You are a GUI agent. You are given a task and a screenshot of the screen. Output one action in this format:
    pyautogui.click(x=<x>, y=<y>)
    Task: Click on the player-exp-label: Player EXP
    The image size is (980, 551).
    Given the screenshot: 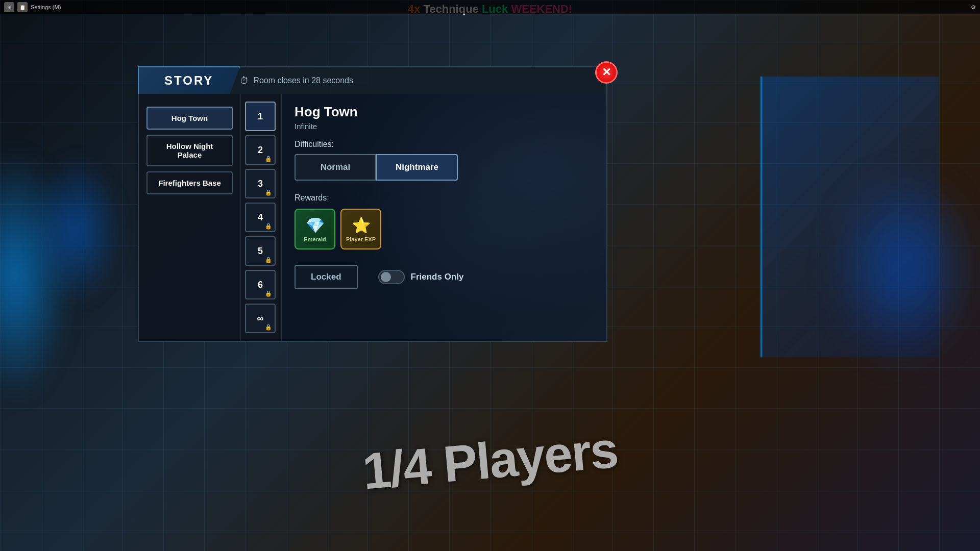 What is the action you would take?
    pyautogui.click(x=361, y=239)
    